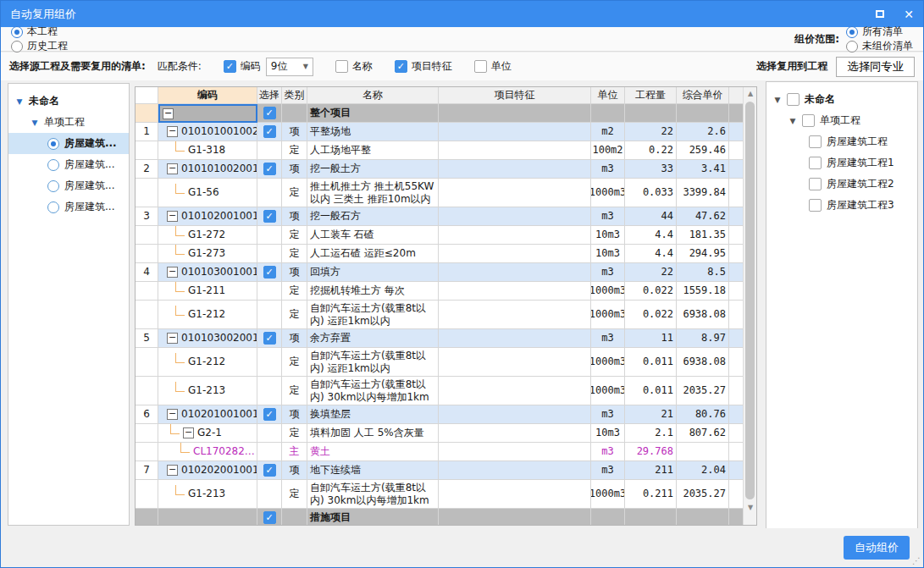 This screenshot has width=924, height=568. I want to click on price-scope-option-1: 未组价清单, so click(879, 46).